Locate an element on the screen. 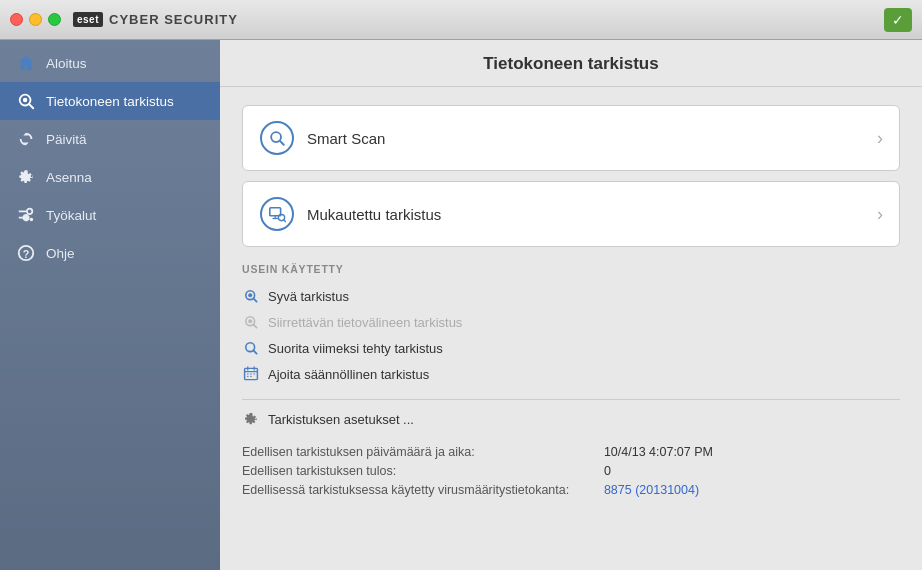 This screenshot has height=570, width=922. quick-actions-list: Syvä tarkistus Siirrettävän tietovälinee… is located at coordinates (571, 335).